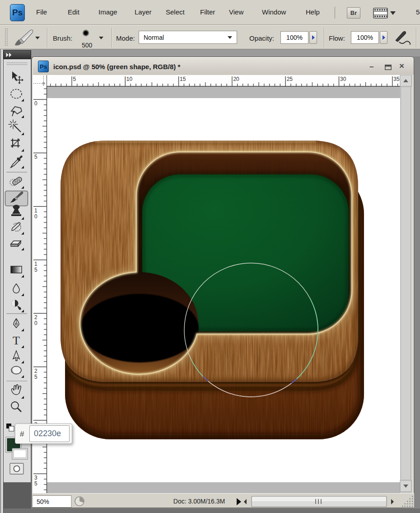 The width and height of the screenshot is (420, 513). Describe the element at coordinates (130, 79) in the screenshot. I see `svg-text: 10` at that location.